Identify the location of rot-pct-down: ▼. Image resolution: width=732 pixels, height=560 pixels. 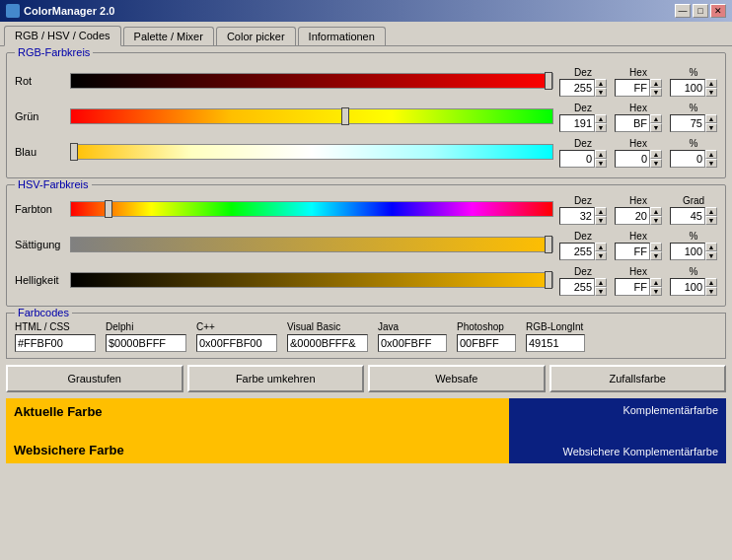
(711, 93).